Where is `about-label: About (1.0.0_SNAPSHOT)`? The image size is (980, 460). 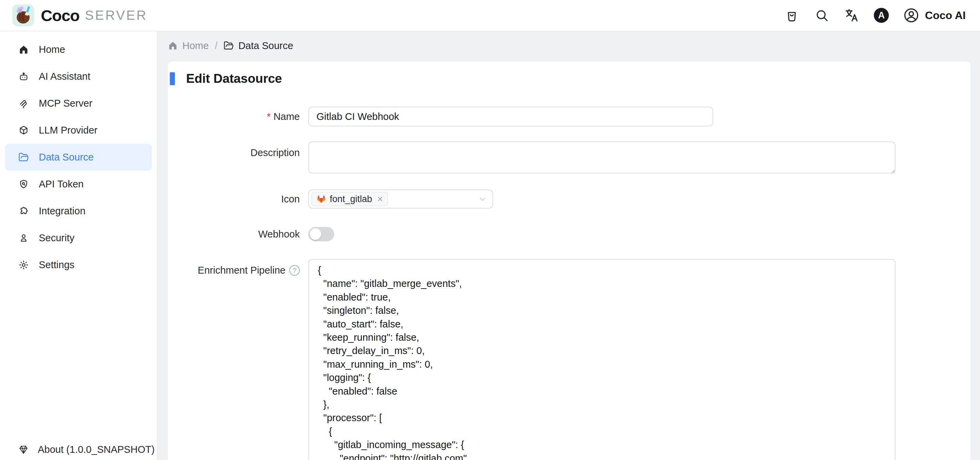 about-label: About (1.0.0_SNAPSHOT) is located at coordinates (96, 449).